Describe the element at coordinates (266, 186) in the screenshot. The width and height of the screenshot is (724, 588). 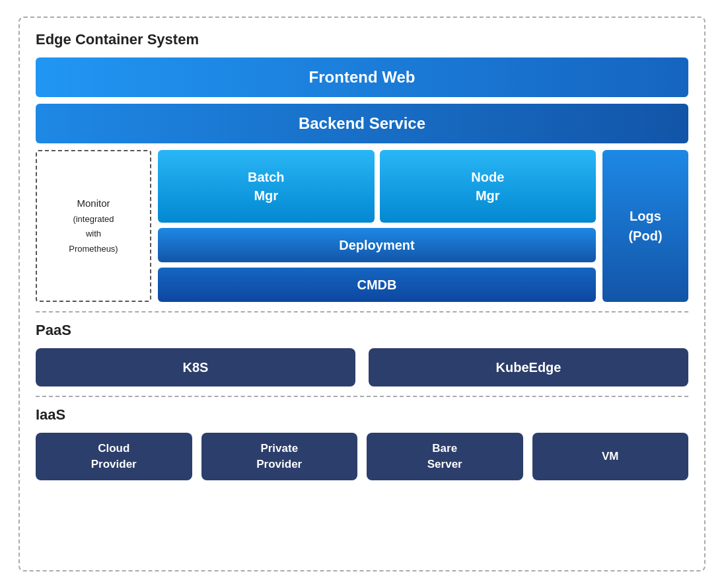
I see `batch-mgr-label: BatchMgr` at that location.